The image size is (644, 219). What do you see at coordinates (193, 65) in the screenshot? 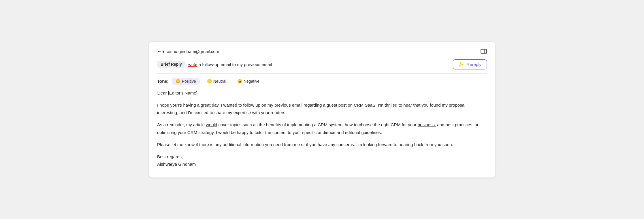
I see `prompt-highlight-word: write` at bounding box center [193, 65].